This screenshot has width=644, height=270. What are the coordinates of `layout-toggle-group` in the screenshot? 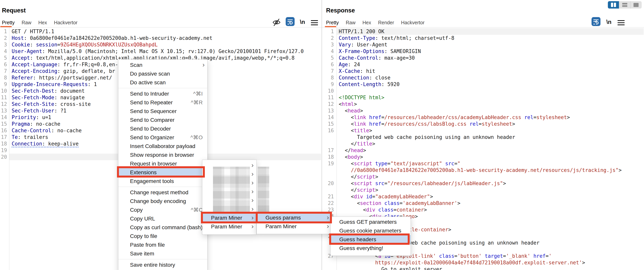 It's located at (625, 5).